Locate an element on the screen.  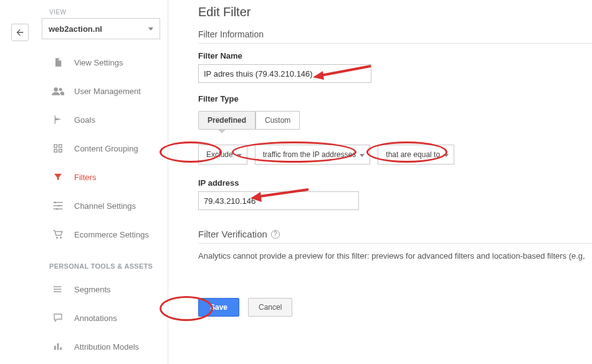
cart-icon is located at coordinates (58, 234).